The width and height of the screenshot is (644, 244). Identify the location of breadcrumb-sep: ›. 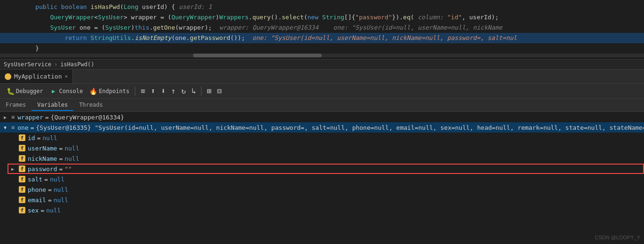
(55, 64).